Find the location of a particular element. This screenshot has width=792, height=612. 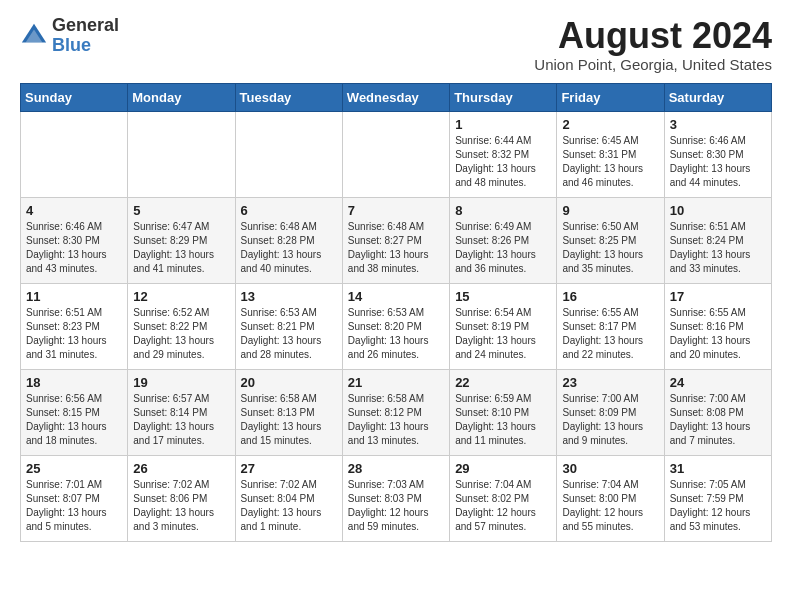

logo: General Blue is located at coordinates (70, 36).